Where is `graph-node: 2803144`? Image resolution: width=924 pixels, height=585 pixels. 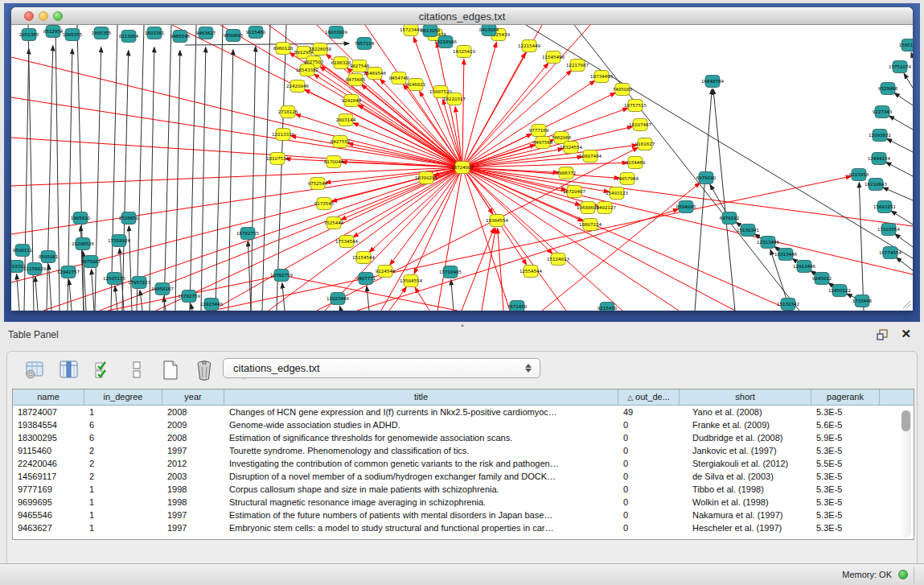 graph-node: 2803144 is located at coordinates (346, 121).